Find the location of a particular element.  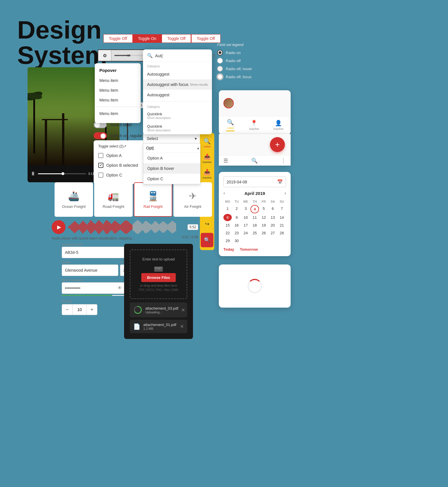

quantity-increment: + is located at coordinates (92, 310).